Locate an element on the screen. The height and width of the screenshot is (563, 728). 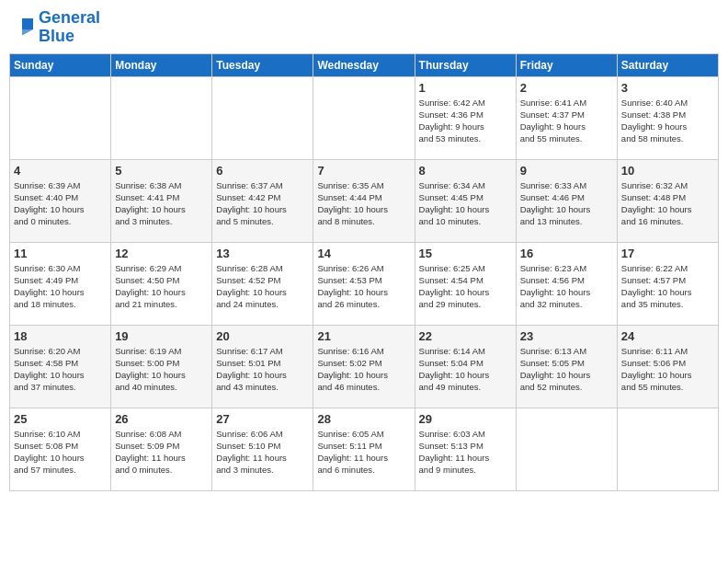
day-number: 19 is located at coordinates (162, 337).